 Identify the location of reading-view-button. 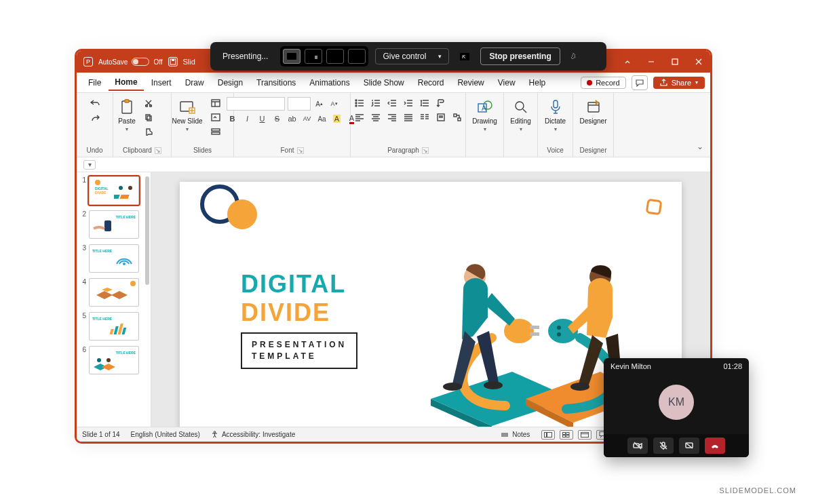
(585, 435).